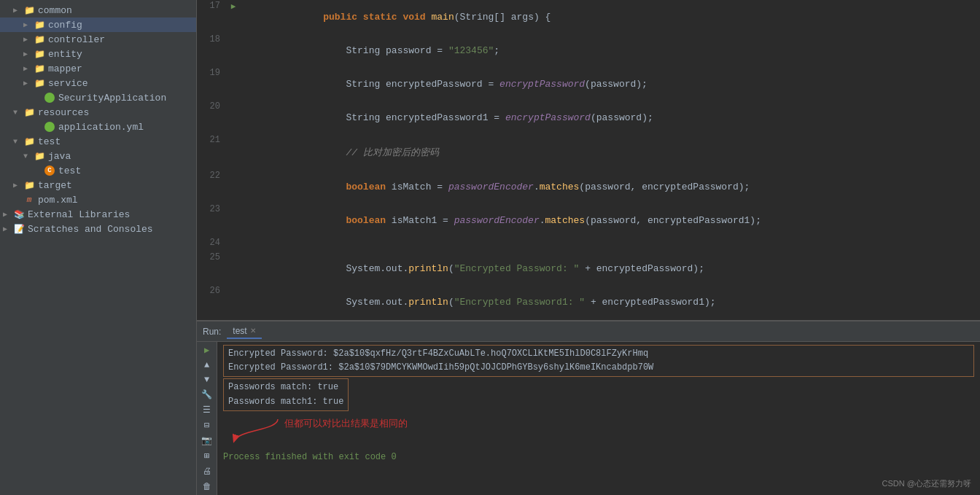 The image size is (980, 495). What do you see at coordinates (588, 302) in the screenshot?
I see `table-row: 26 System.out.println("Encrypted Passwor…` at bounding box center [588, 302].